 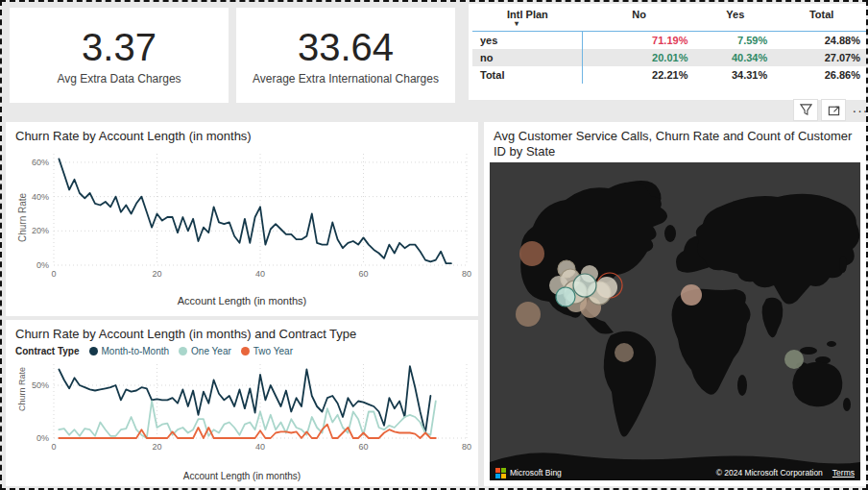 I want to click on chart-title: Churn Rate by Account Length (in months), so click(x=242, y=135).